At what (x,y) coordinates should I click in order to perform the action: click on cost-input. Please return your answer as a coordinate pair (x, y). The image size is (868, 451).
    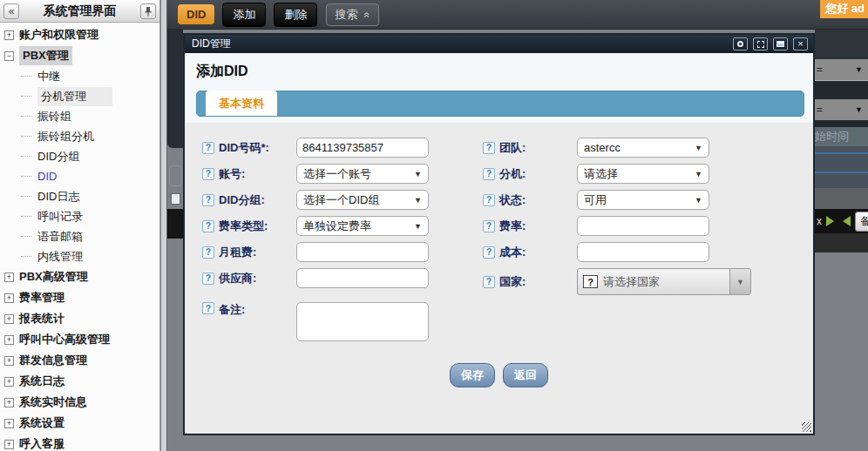
    Looking at the image, I should click on (643, 252).